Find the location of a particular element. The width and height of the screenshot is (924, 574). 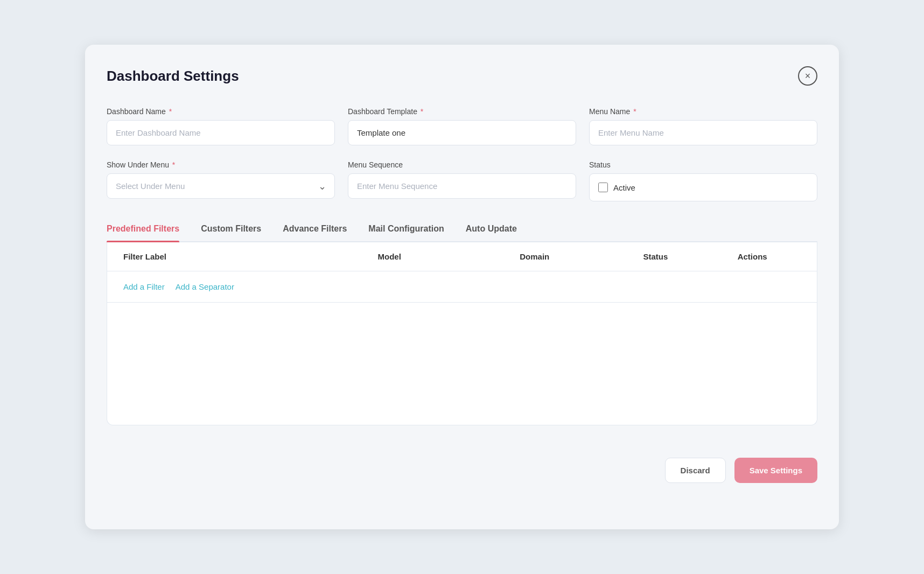

tab-custom-filters: Custom Filters is located at coordinates (231, 229).